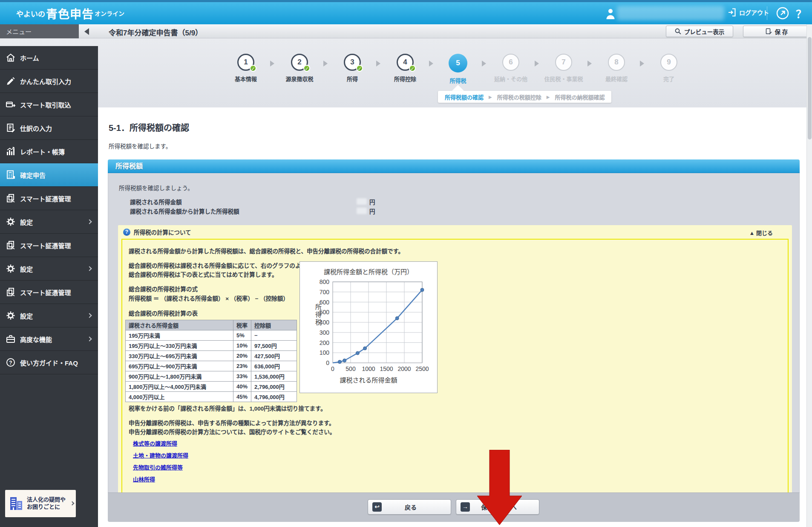  Describe the element at coordinates (325, 292) in the screenshot. I see `svg-text: 700` at that location.